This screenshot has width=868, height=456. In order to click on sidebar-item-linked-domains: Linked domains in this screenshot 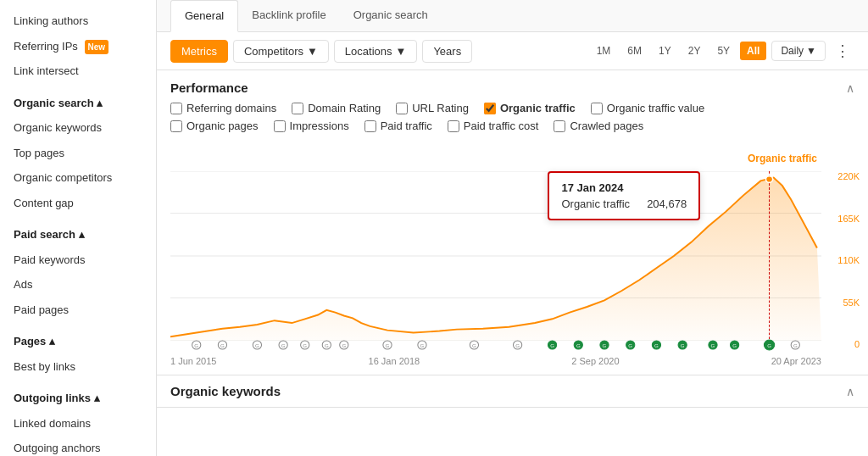, I will do `click(78, 424)`.